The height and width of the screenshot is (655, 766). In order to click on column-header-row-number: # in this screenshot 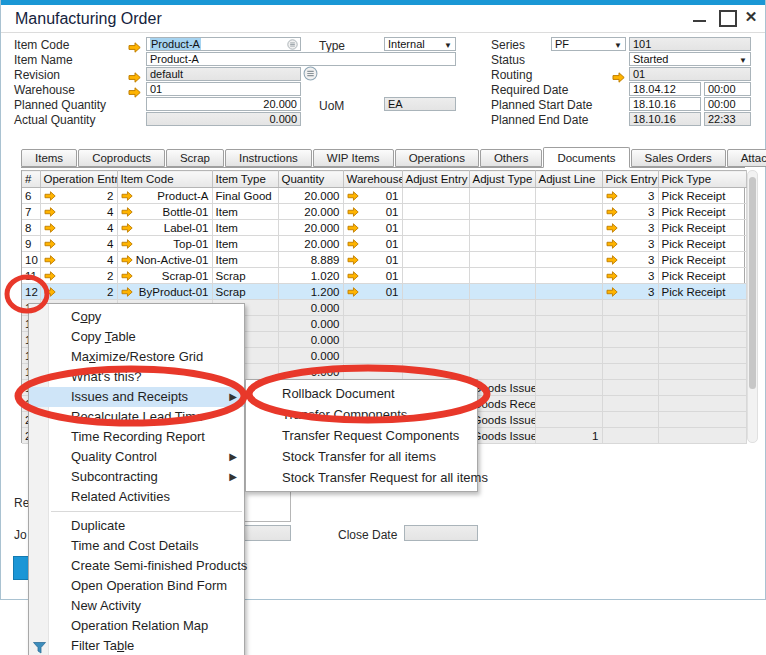, I will do `click(31, 180)`.